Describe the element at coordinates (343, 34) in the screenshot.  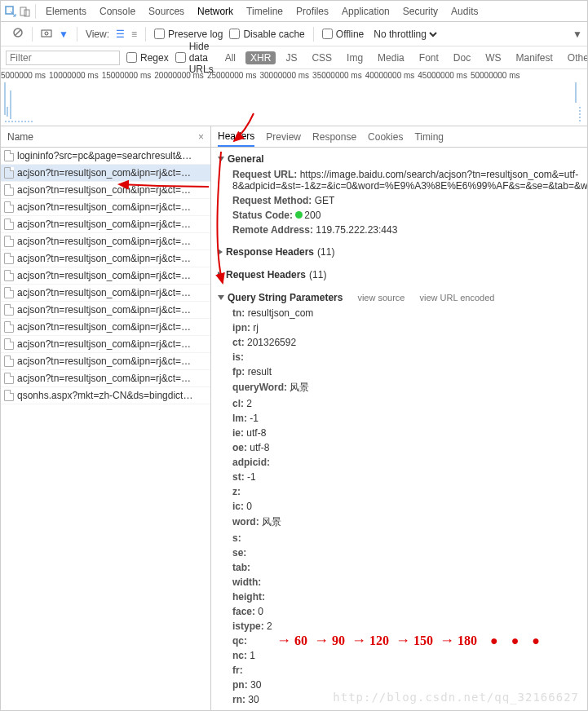
I see `offline-checkbox: Offline` at that location.